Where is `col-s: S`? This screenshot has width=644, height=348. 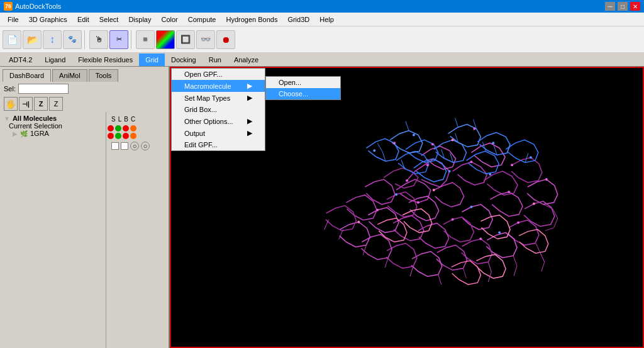
col-s: S is located at coordinates (113, 120).